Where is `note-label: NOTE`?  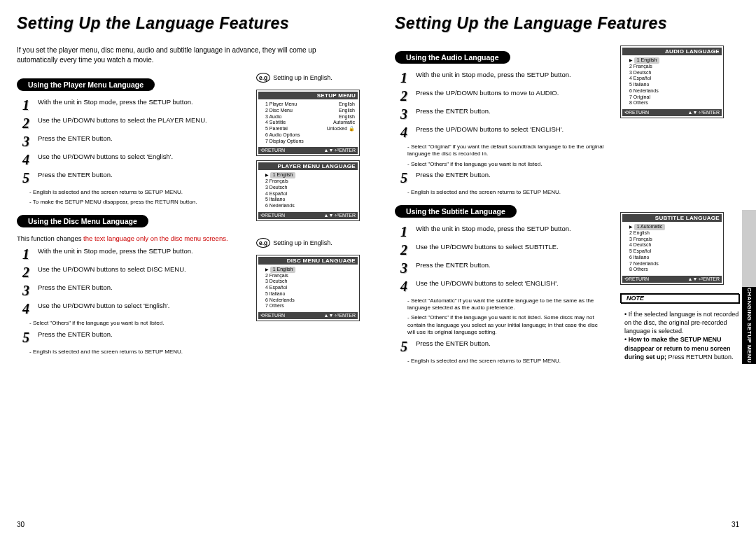
note-label: NOTE is located at coordinates (680, 298).